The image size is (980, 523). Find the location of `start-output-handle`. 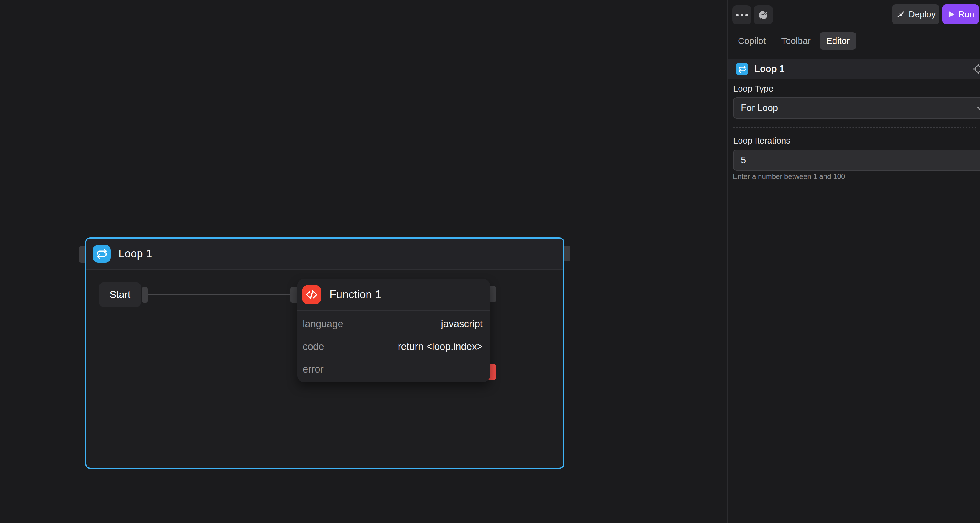

start-output-handle is located at coordinates (145, 295).